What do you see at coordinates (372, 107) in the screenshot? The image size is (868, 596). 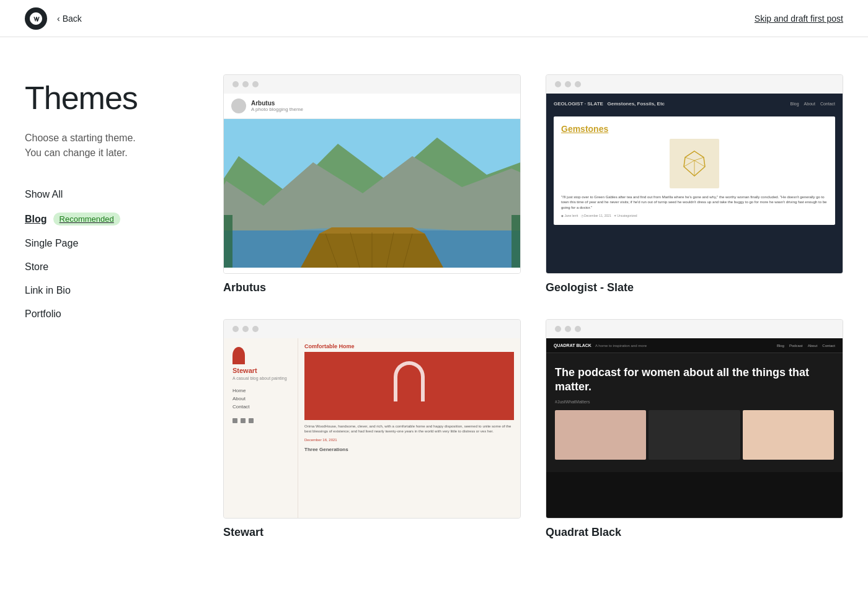 I see `arbutus-header-bar: Arbutus A photo blogging theme` at bounding box center [372, 107].